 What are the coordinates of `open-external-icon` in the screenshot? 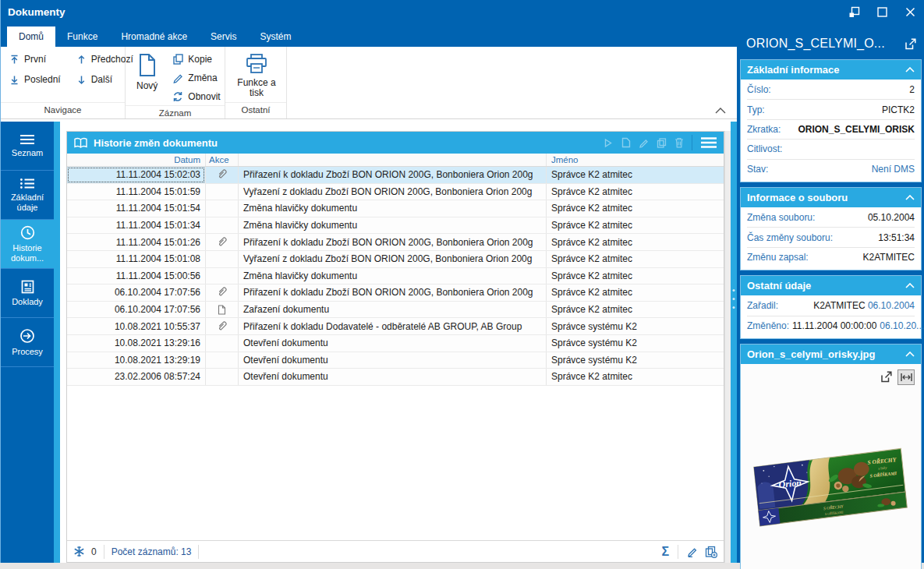 It's located at (911, 44).